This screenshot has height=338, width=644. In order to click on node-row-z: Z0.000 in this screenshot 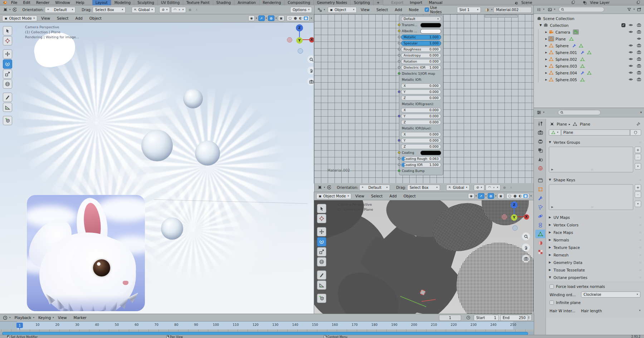, I will do `click(421, 147)`.